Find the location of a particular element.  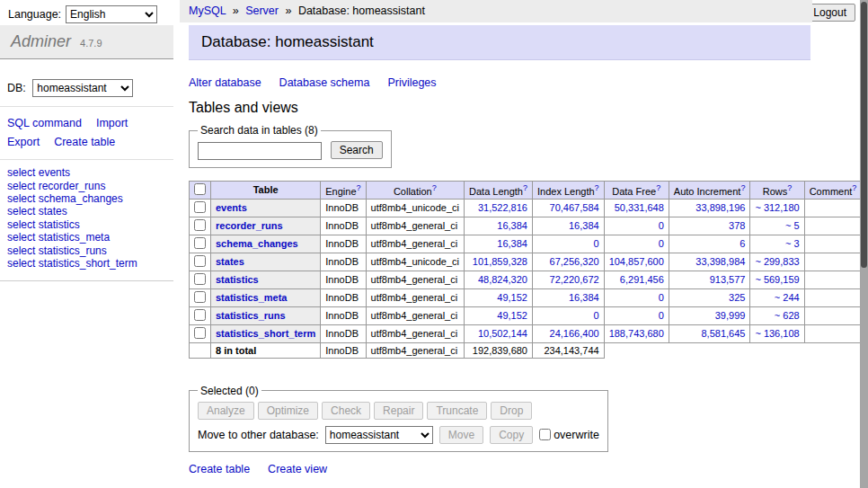

rows-link: ~ 312,180 is located at coordinates (776, 208).